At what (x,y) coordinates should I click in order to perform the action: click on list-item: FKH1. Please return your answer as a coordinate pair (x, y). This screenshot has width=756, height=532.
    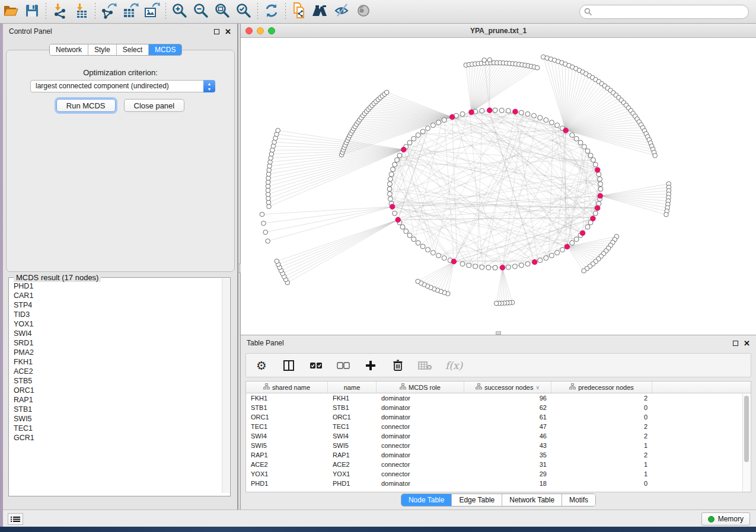
    Looking at the image, I should click on (116, 362).